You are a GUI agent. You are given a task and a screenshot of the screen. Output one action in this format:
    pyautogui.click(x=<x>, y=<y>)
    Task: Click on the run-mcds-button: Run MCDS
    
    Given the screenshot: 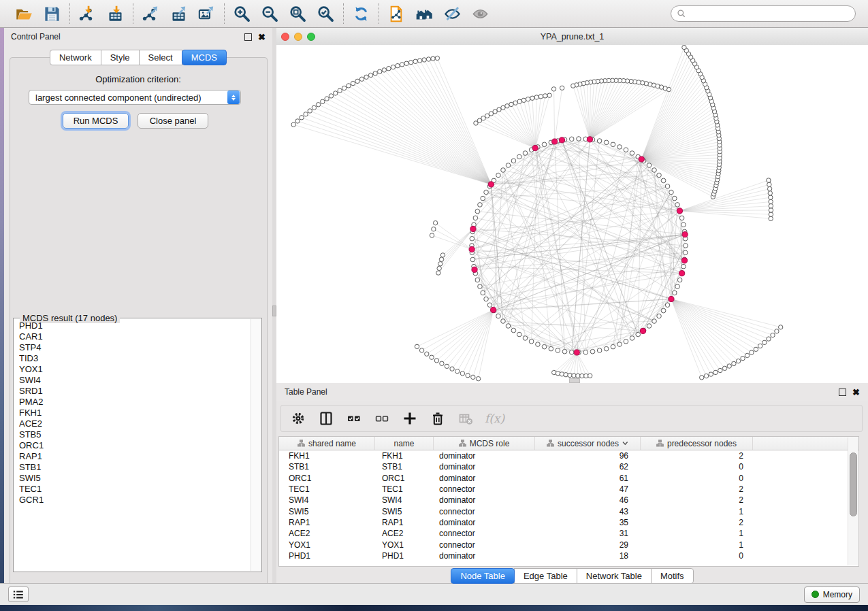 What is the action you would take?
    pyautogui.click(x=95, y=121)
    